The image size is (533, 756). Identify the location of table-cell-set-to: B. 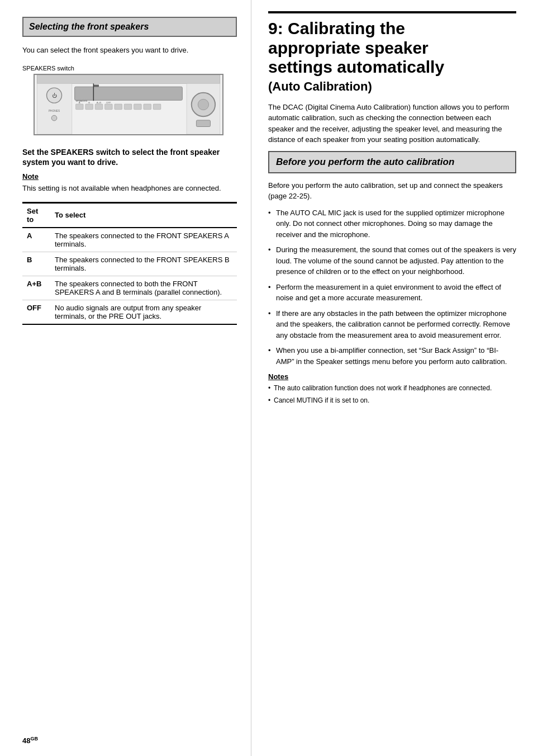
(36, 264).